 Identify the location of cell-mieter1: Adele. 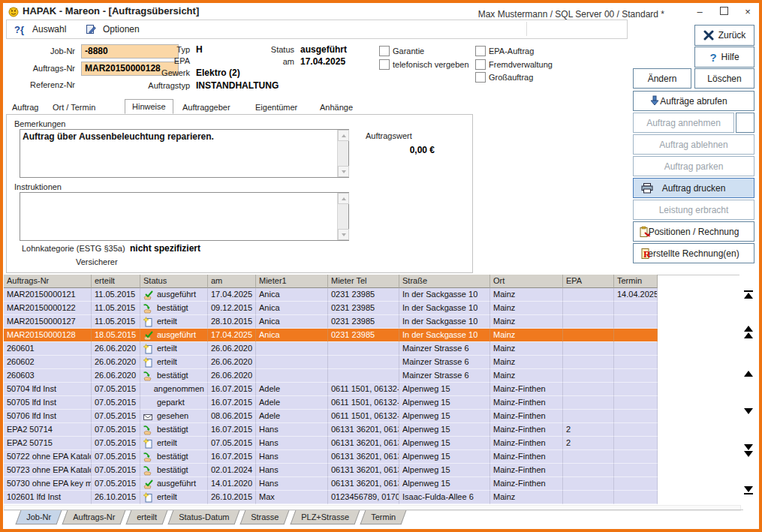
(292, 389).